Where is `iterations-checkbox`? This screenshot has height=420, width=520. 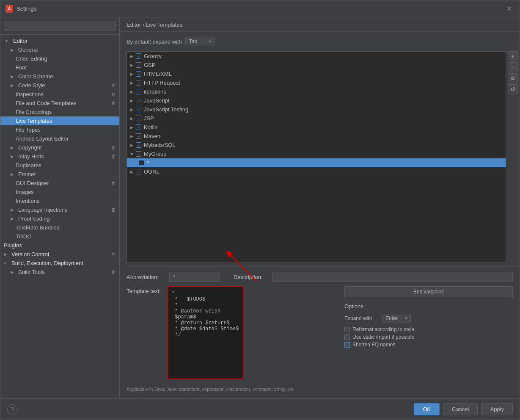 iterations-checkbox is located at coordinates (139, 91).